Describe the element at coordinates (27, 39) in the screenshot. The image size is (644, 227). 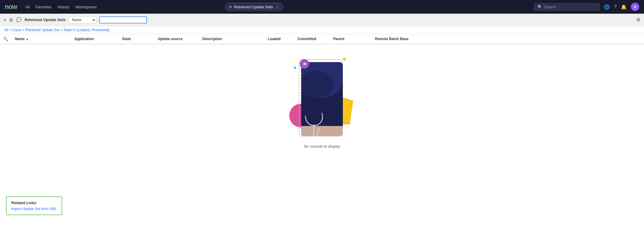
I see `sort-arrow-icon: ▲` at that location.